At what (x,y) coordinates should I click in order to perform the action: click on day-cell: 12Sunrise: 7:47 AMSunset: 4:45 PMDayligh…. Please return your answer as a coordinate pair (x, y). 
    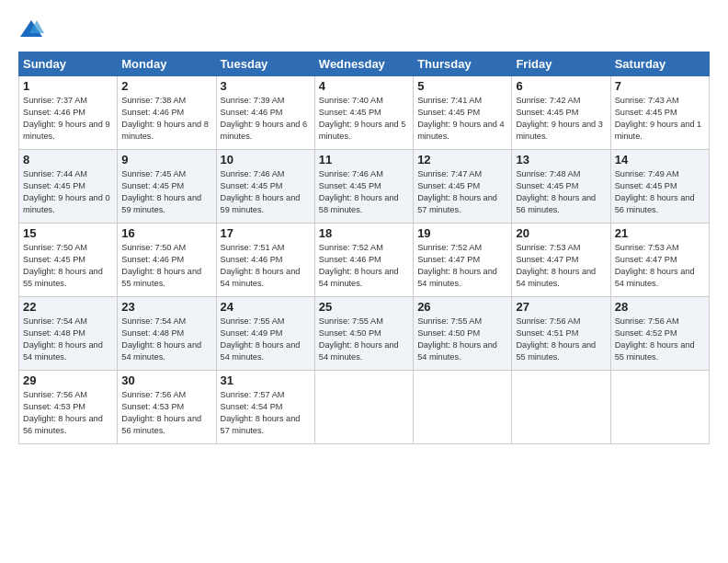
    Looking at the image, I should click on (463, 187).